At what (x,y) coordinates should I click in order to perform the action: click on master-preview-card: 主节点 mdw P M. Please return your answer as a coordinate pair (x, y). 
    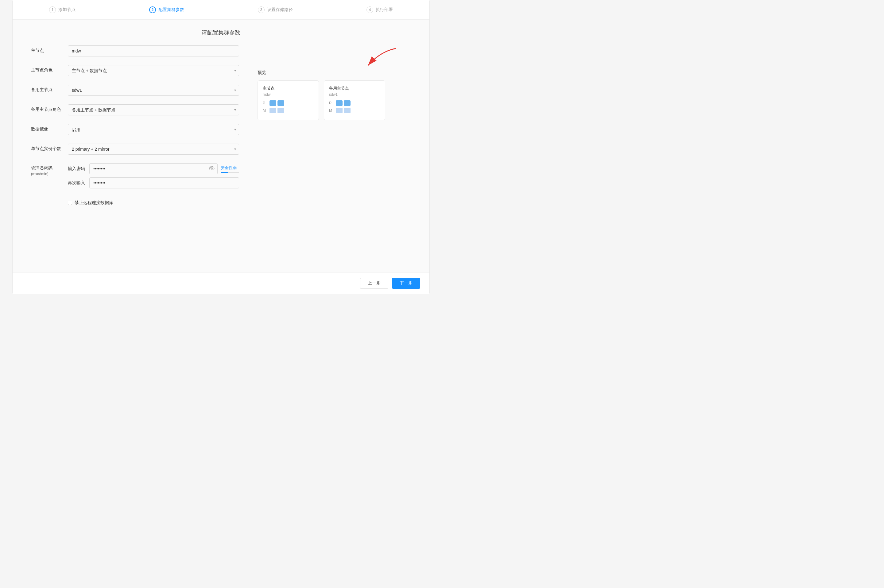
    Looking at the image, I should click on (288, 100).